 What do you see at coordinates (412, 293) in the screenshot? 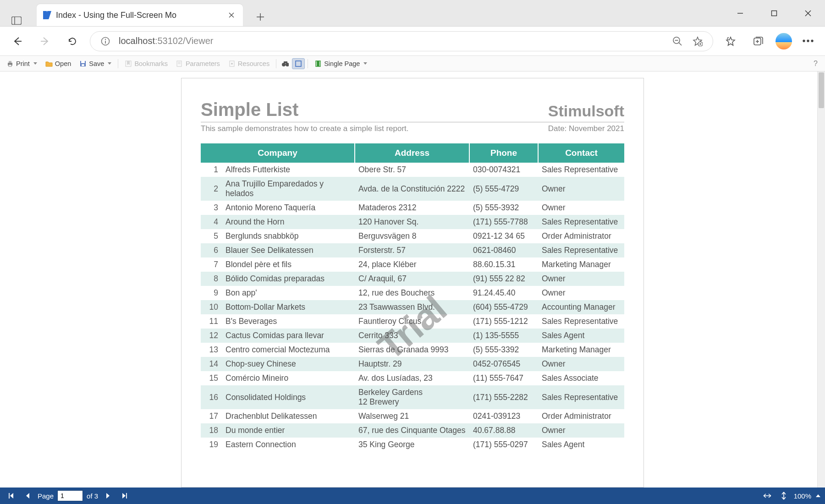
I see `table-row: 9Bon app'12, rue des Bouchers91.24.45.40…` at bounding box center [412, 293].